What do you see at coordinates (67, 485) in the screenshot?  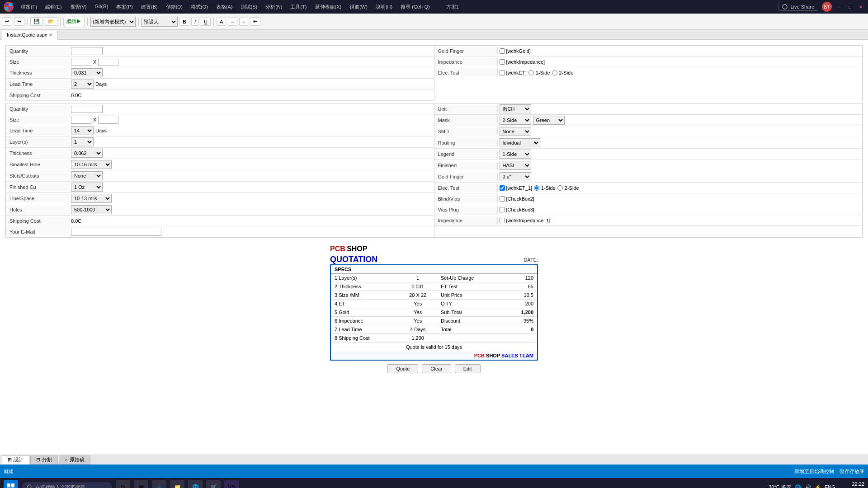 I see `taskbar-search-bar: 在這裡輸入文字來搜尋` at bounding box center [67, 485].